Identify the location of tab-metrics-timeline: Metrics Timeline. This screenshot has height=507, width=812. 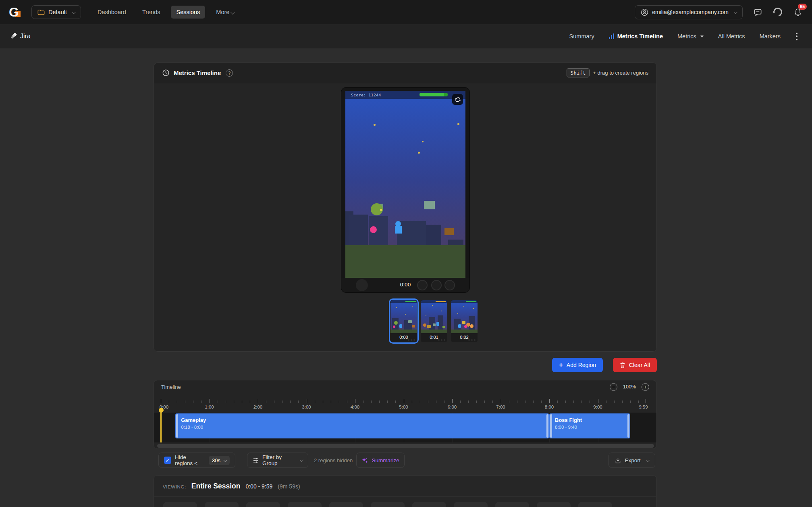
(636, 36).